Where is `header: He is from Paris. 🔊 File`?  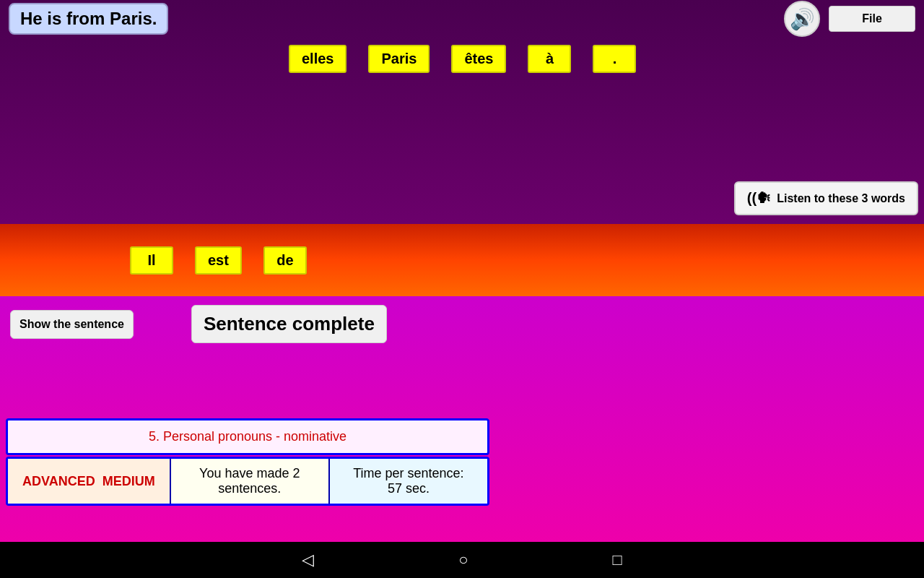 header: He is from Paris. 🔊 File is located at coordinates (462, 19).